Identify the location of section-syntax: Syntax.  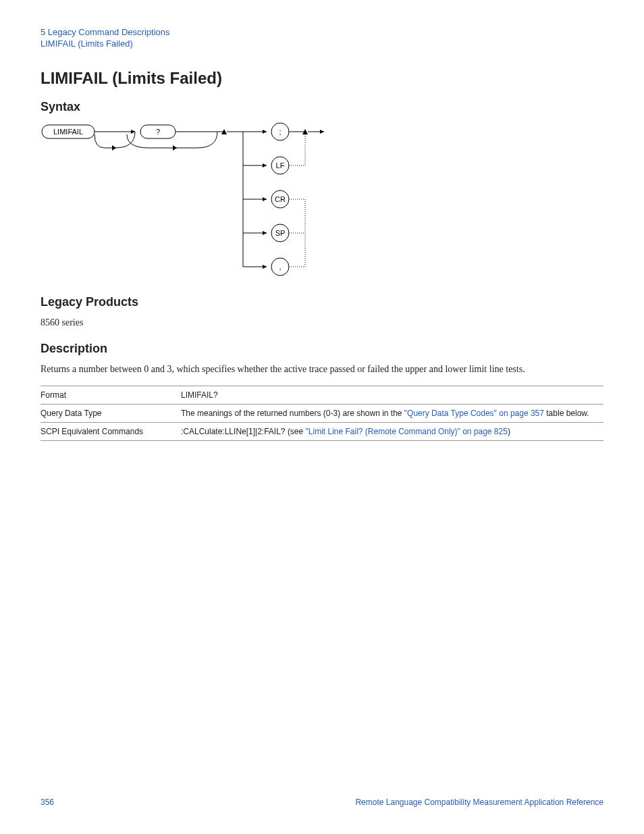
(322, 107).